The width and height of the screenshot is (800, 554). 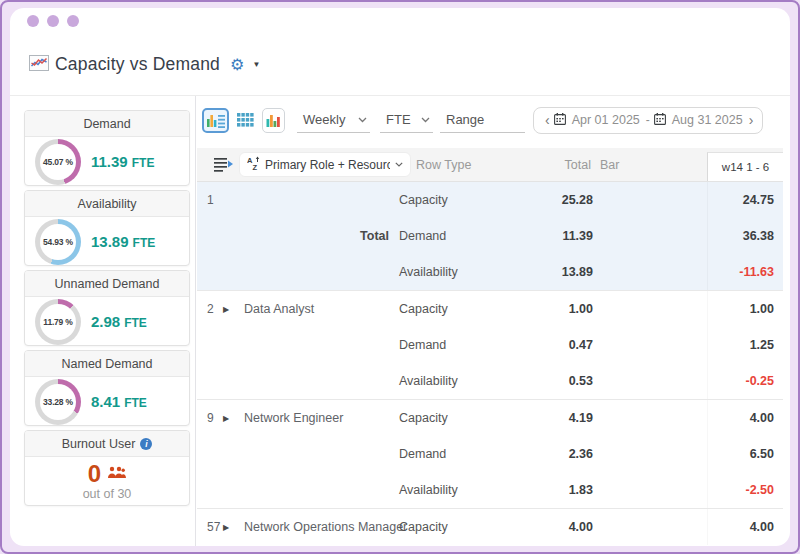 I want to click on table-row: Demand 0.47 1.25, so click(x=490, y=345).